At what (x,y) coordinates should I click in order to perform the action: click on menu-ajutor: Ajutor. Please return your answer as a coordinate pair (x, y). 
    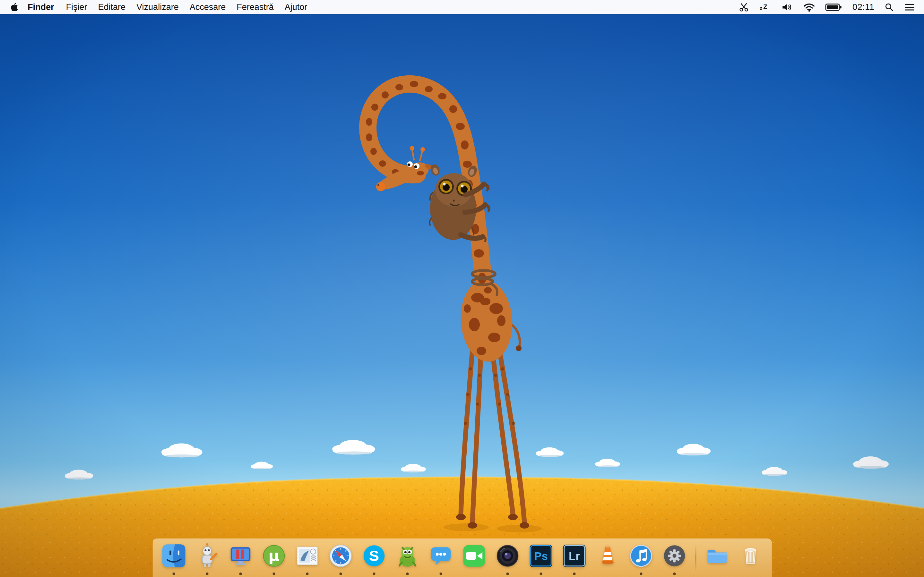
    Looking at the image, I should click on (296, 7).